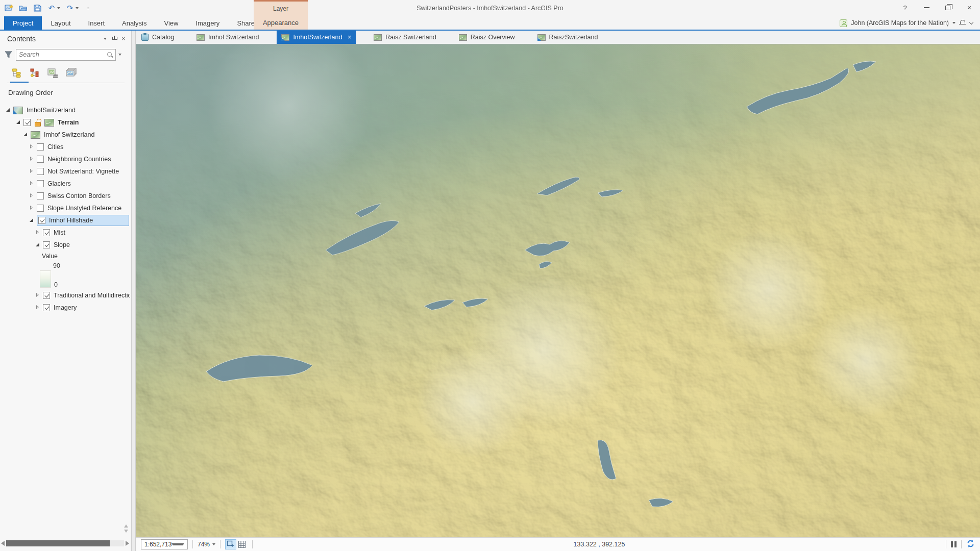 The height and width of the screenshot is (551, 980). Describe the element at coordinates (65, 295) in the screenshot. I see `tree-item-traditional-multidirectional: Traditional and Multidirectiona` at that location.